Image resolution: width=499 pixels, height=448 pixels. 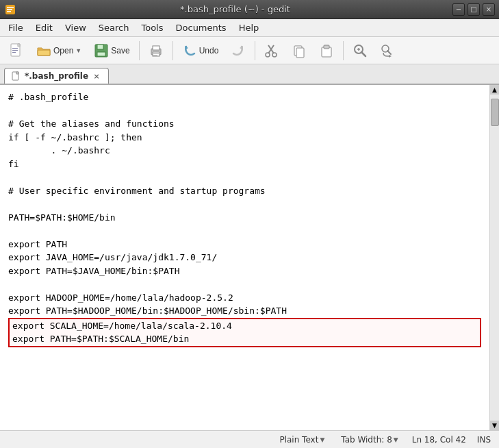 What do you see at coordinates (484, 440) in the screenshot?
I see `ins-label: INS` at bounding box center [484, 440].